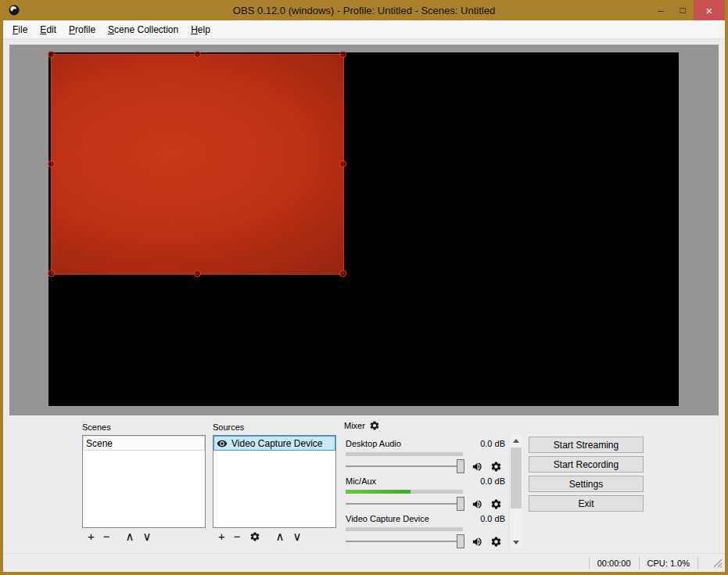 The height and width of the screenshot is (575, 728). Describe the element at coordinates (14, 10) in the screenshot. I see `obs-app-icon` at that location.